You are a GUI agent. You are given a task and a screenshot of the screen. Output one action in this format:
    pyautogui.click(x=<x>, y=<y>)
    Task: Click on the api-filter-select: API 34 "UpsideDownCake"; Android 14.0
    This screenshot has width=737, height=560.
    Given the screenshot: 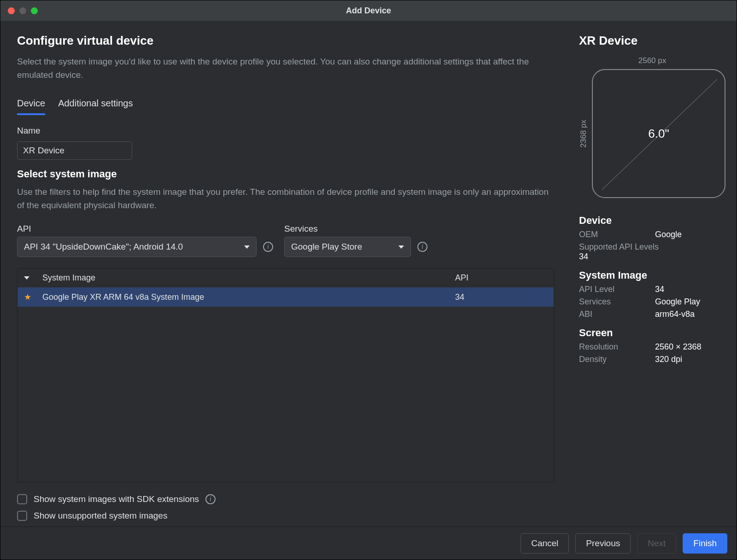 What is the action you would take?
    pyautogui.click(x=137, y=247)
    